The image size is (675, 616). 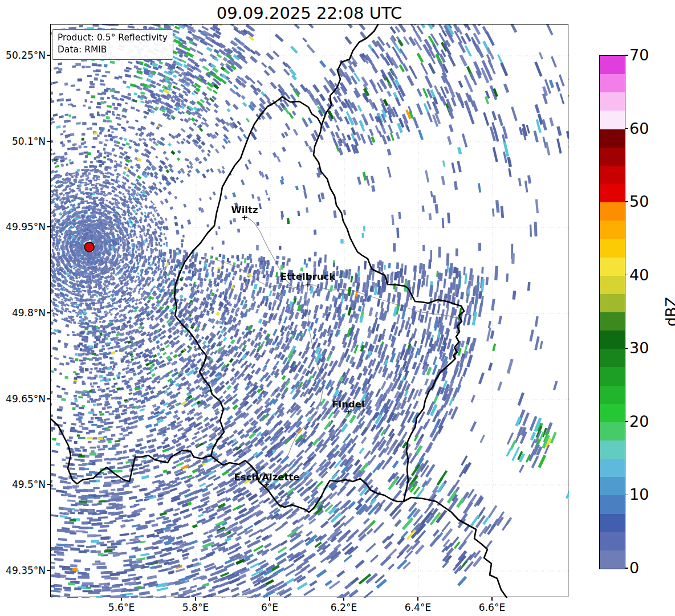 What do you see at coordinates (113, 44) in the screenshot?
I see `product-annotation-box: Product: 0.5° Reflectivity Data: RMIB` at bounding box center [113, 44].